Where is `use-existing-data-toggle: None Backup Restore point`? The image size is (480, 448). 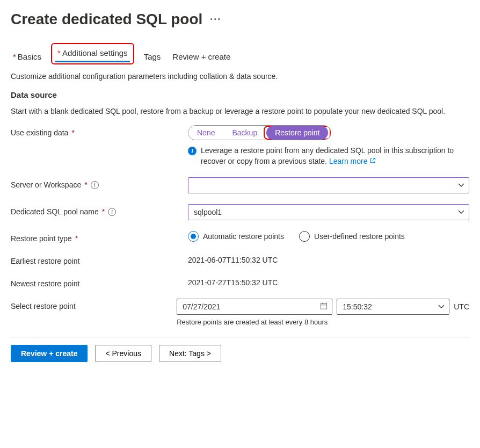
use-existing-data-toggle: None Backup Restore point is located at coordinates (260, 133).